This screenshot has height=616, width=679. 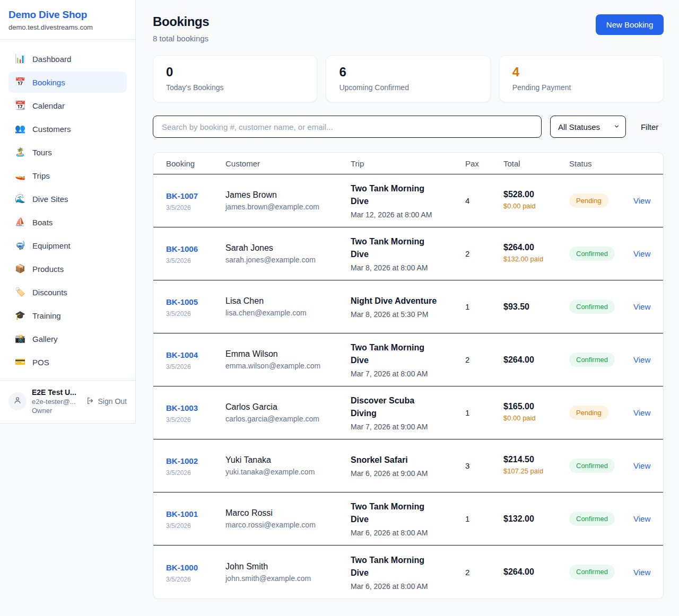 I want to click on sign-out-button: Sign Out, so click(x=106, y=402).